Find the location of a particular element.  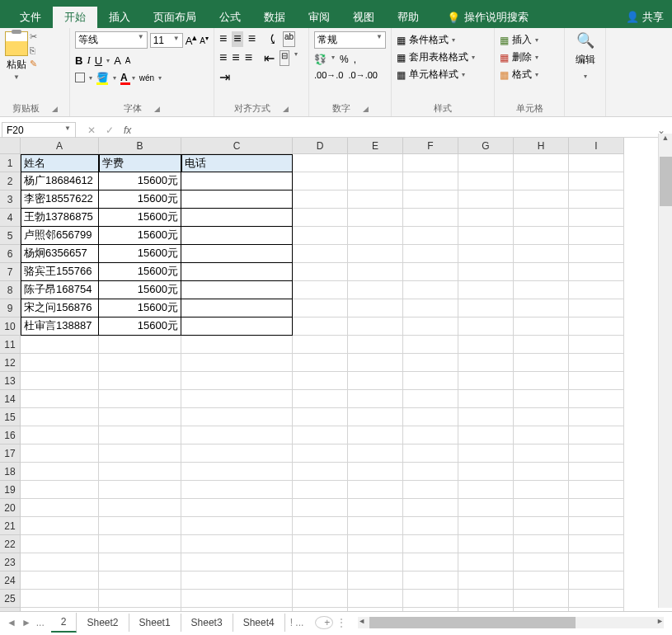

row-header-17: 17 is located at coordinates (10, 454).